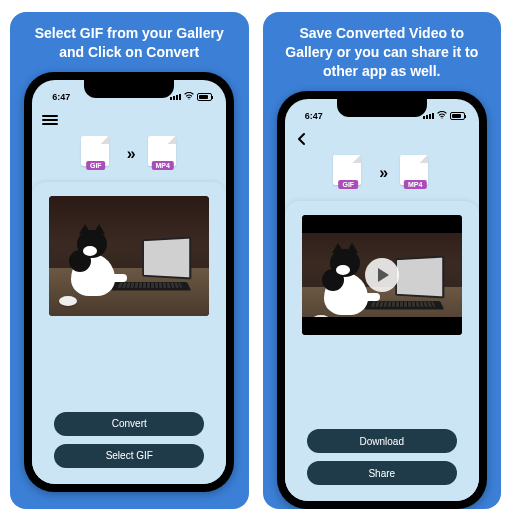 The image size is (511, 521). Describe the element at coordinates (130, 43) in the screenshot. I see `panel-caption: Select GIF from your Gallery and Click o…` at that location.